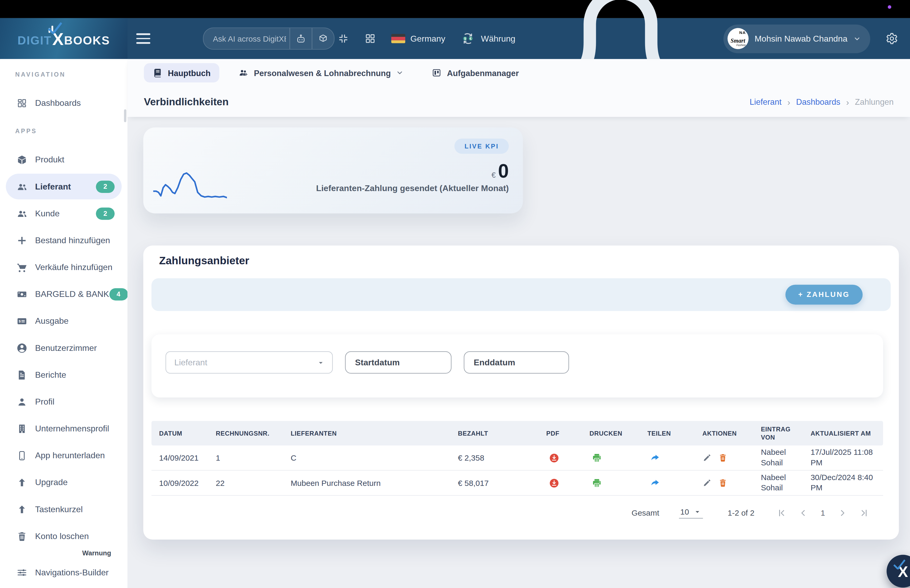 Image resolution: width=910 pixels, height=588 pixels. What do you see at coordinates (64, 187) in the screenshot?
I see `sidebar-item-lieferant: Lieferant2` at bounding box center [64, 187].